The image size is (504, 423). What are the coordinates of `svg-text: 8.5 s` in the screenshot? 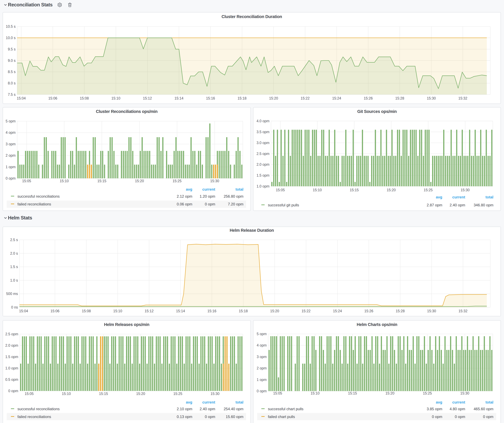 It's located at (12, 72).